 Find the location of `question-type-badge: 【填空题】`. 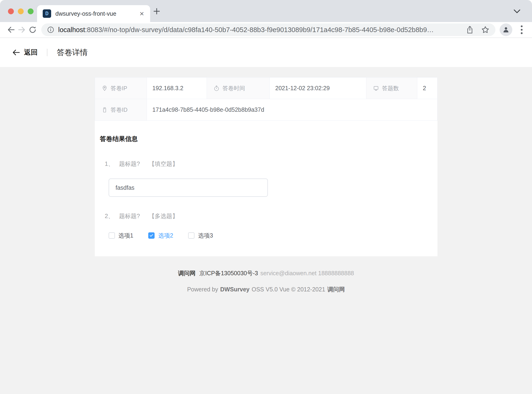

question-type-badge: 【填空题】 is located at coordinates (163, 164).